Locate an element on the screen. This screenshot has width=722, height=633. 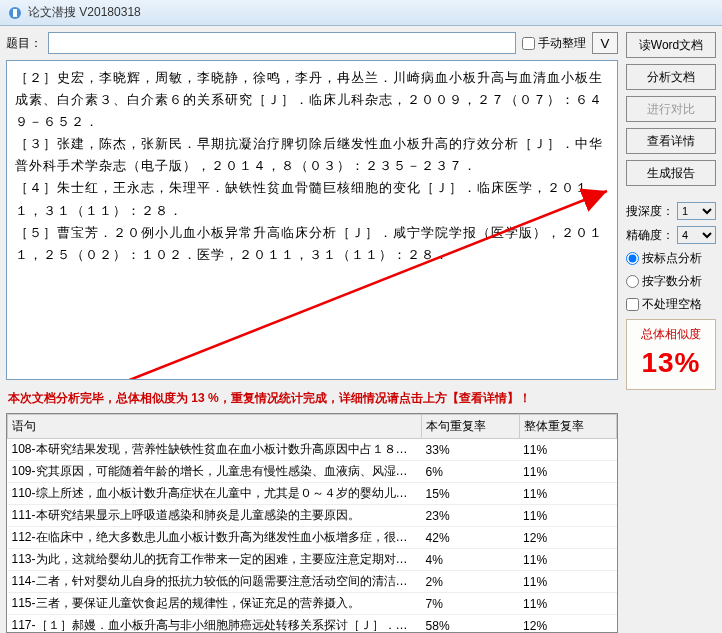
table-cell: 58% is located at coordinates (470, 624).